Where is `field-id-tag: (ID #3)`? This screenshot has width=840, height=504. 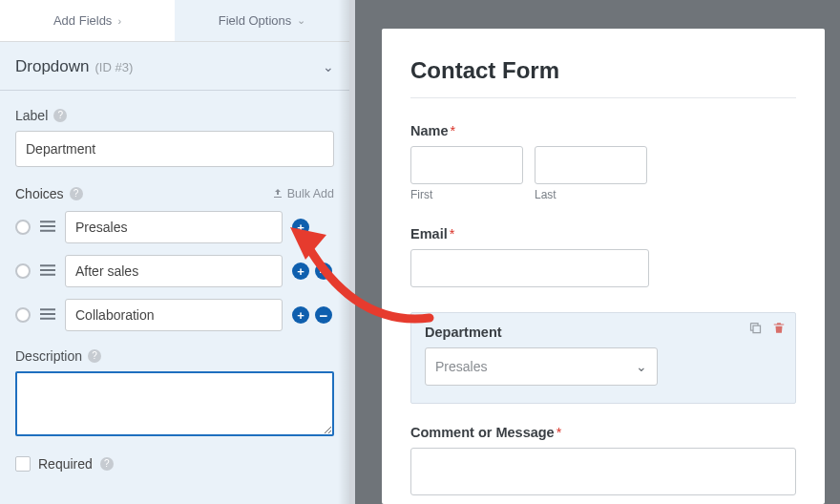
field-id-tag: (ID #3) is located at coordinates (115, 67).